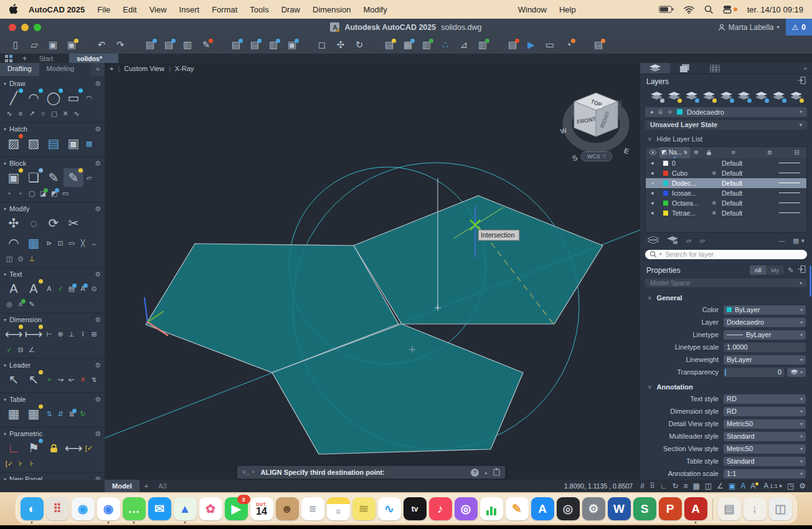 The image size is (812, 529). I want to click on leader-align-icon: ↝, so click(60, 379).